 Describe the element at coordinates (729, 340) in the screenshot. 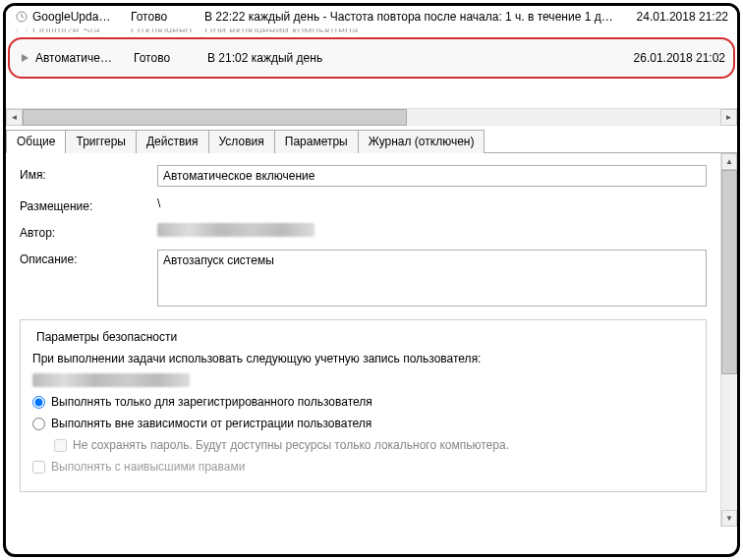

I see `vertical-scrollbar: ▲ ▼` at that location.